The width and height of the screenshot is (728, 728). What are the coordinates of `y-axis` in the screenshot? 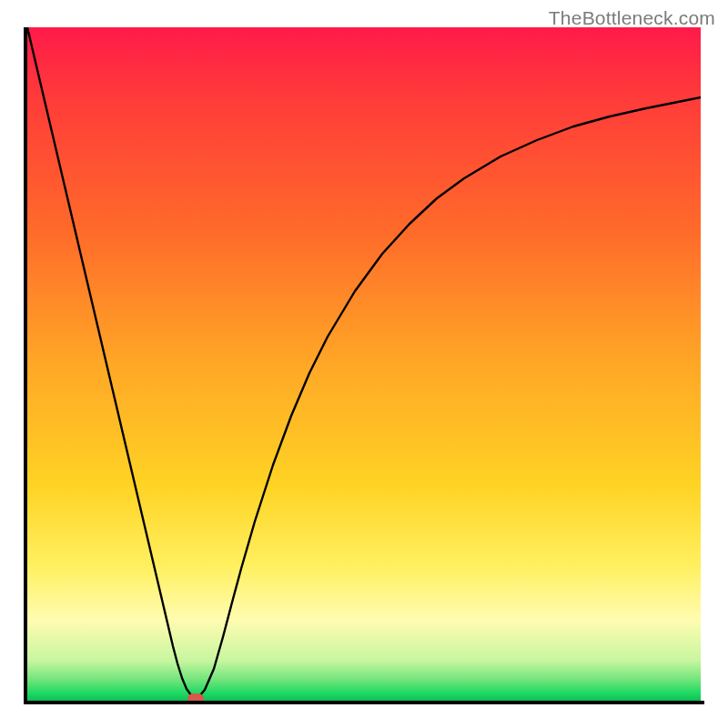 It's located at (25, 366).